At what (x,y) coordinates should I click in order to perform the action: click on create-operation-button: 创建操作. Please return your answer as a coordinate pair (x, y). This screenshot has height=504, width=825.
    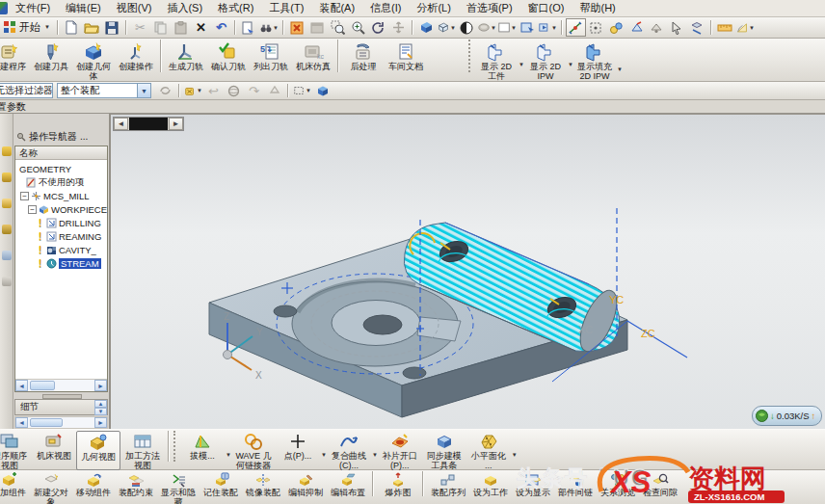
    Looking at the image, I should click on (136, 60).